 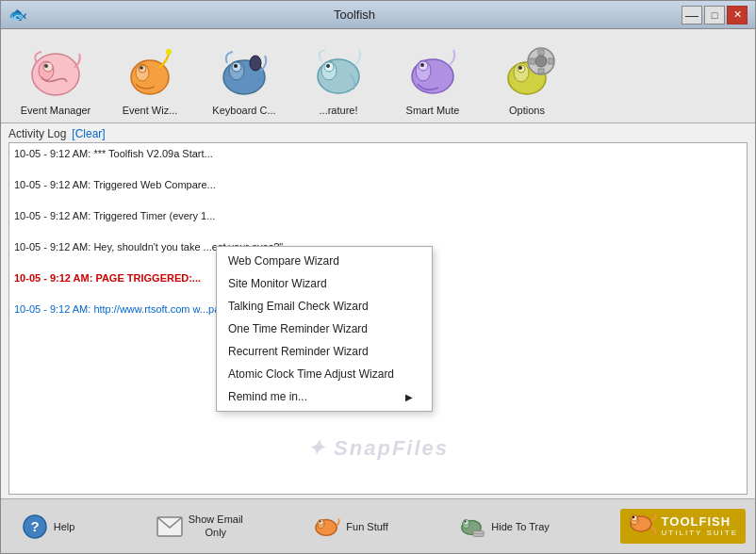 What do you see at coordinates (378, 247) in the screenshot?
I see `log-entry-3: 10-05 - 9:12 AM: Hey, shouldn't you take…` at bounding box center [378, 247].